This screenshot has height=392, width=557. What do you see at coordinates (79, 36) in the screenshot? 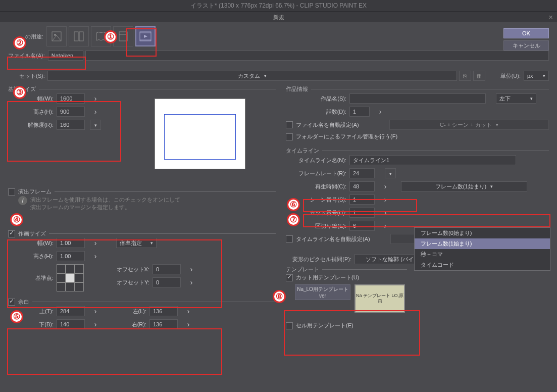
I see `use-comic-icon` at bounding box center [79, 36].